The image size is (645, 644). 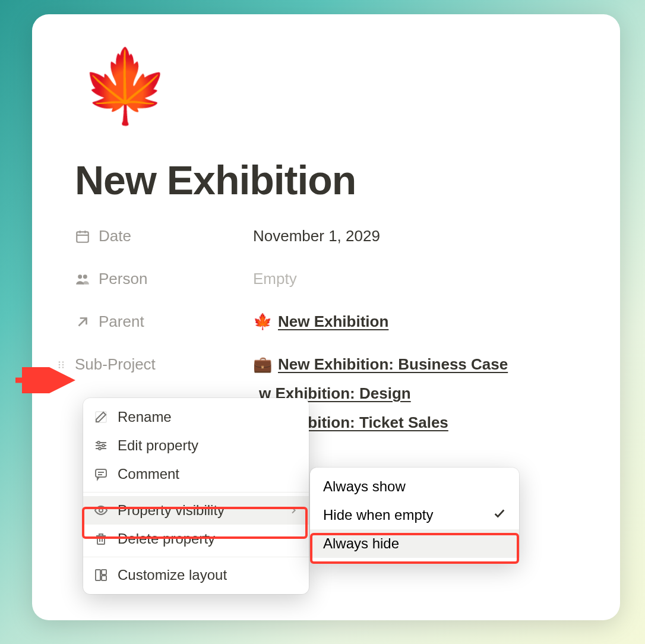 What do you see at coordinates (164, 279) in the screenshot?
I see `property-label-person: Person` at bounding box center [164, 279].